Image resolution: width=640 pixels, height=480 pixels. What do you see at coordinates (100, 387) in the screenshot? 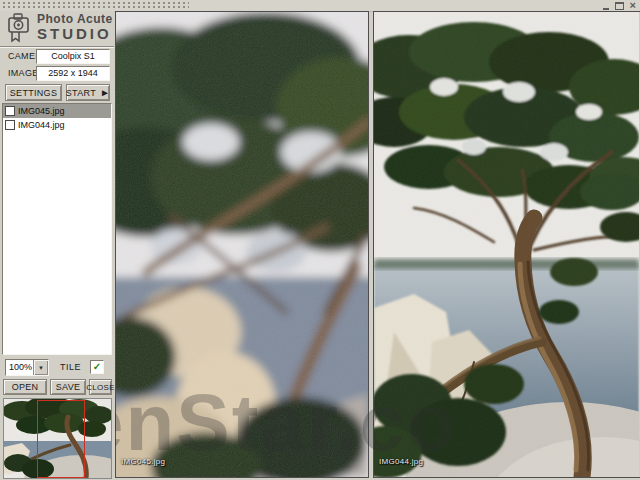
I see `close-button: CLOSE` at bounding box center [100, 387].